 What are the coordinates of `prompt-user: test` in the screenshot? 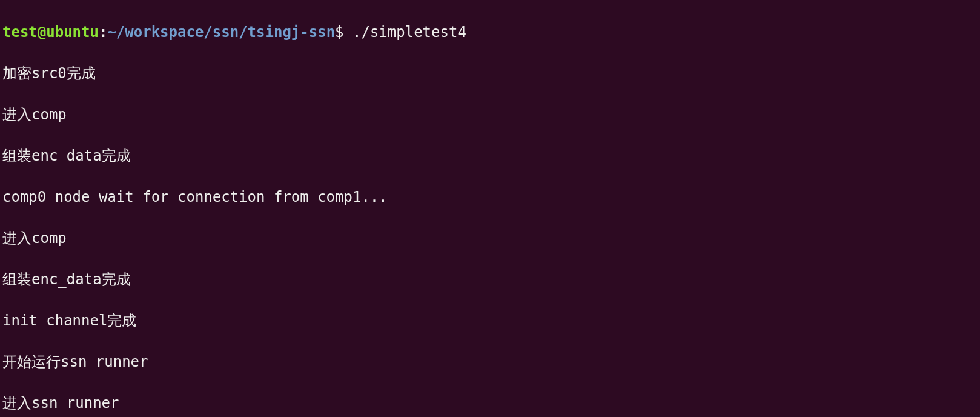 It's located at (20, 32).